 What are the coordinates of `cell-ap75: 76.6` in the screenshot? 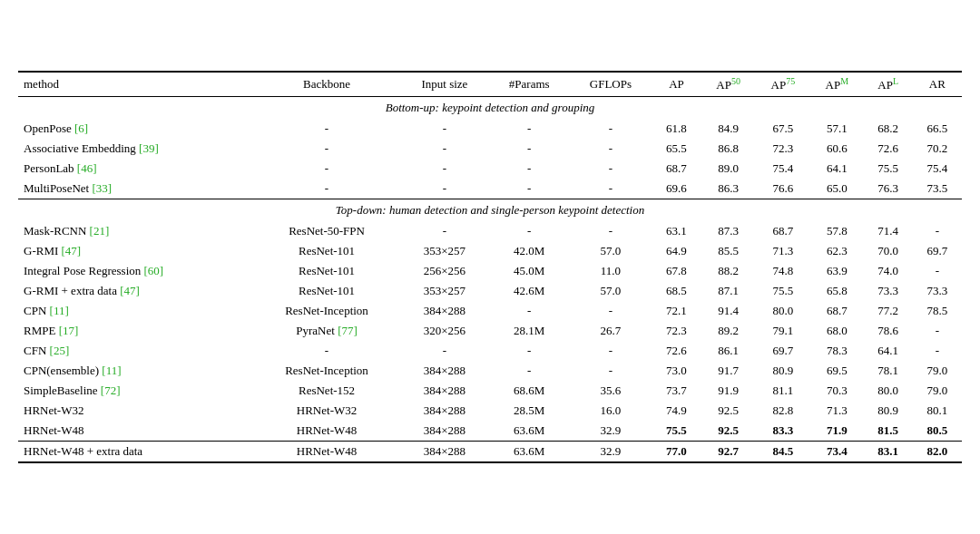 It's located at (783, 189).